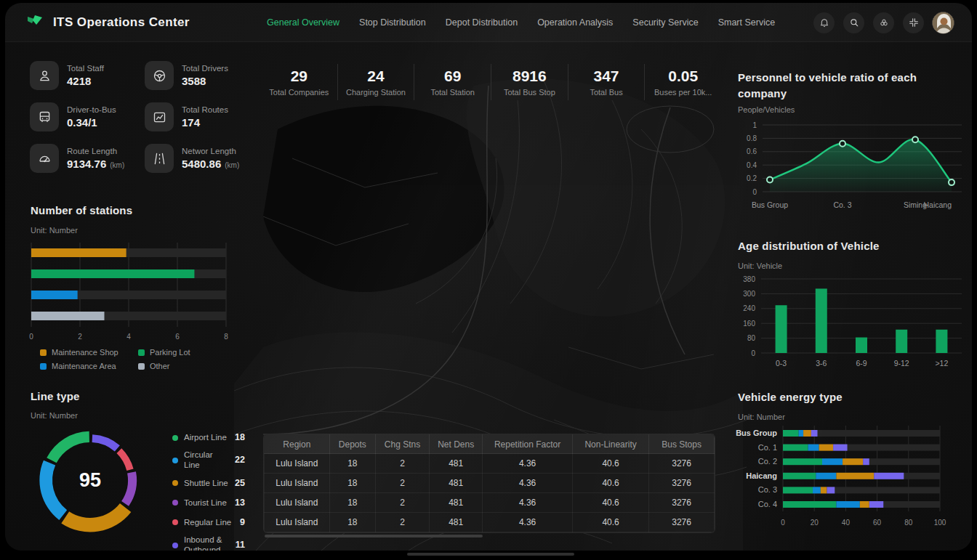 This screenshot has width=977, height=560. What do you see at coordinates (481, 23) in the screenshot?
I see `nav-item-depot-distribution: Depot Distribution` at bounding box center [481, 23].